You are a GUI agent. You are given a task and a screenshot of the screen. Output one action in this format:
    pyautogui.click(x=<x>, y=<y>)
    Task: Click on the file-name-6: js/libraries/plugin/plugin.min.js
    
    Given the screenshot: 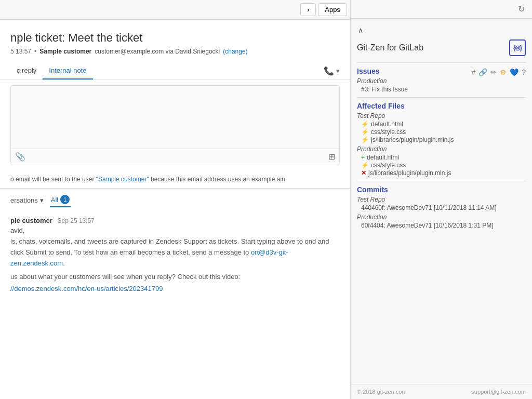 What is the action you would take?
    pyautogui.click(x=409, y=173)
    